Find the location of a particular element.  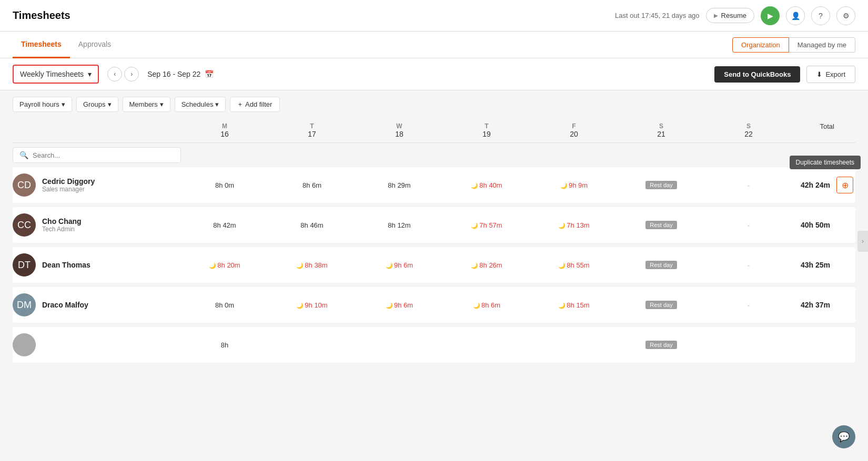

day-cell-2: 8h 12m is located at coordinates (399, 225).